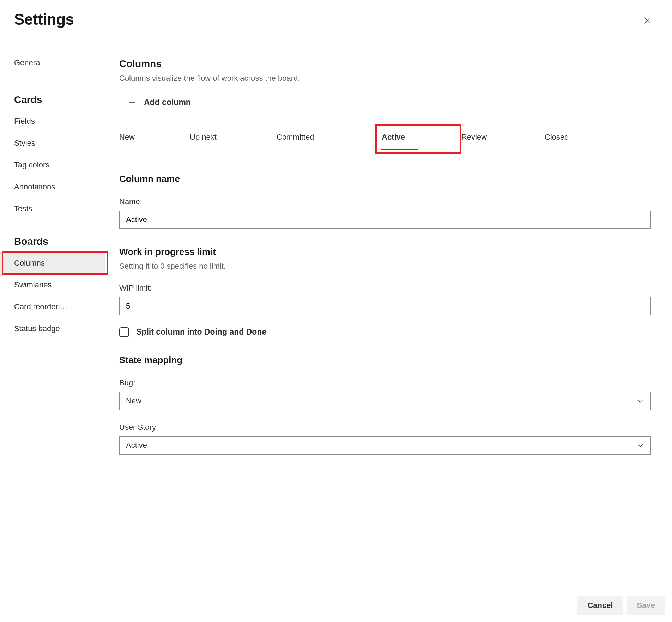 This screenshot has height=622, width=672. What do you see at coordinates (474, 137) in the screenshot?
I see `tab-review: Review` at bounding box center [474, 137].